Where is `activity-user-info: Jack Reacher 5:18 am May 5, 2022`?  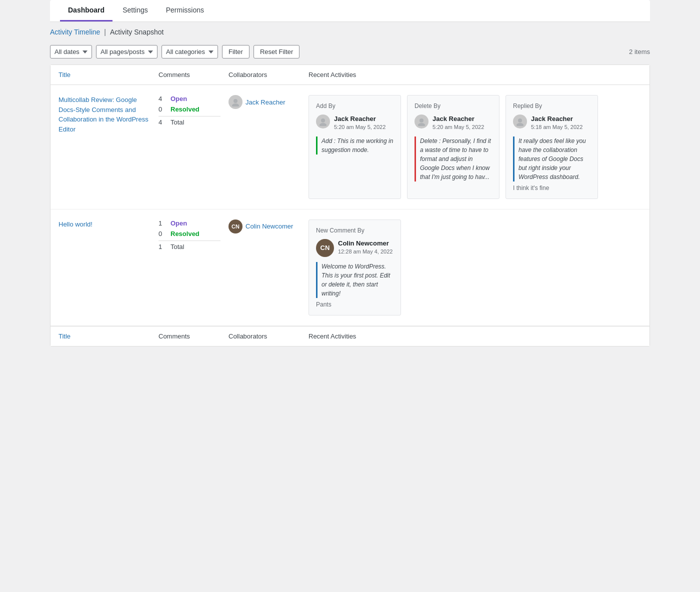 activity-user-info: Jack Reacher 5:18 am May 5, 2022 is located at coordinates (557, 123).